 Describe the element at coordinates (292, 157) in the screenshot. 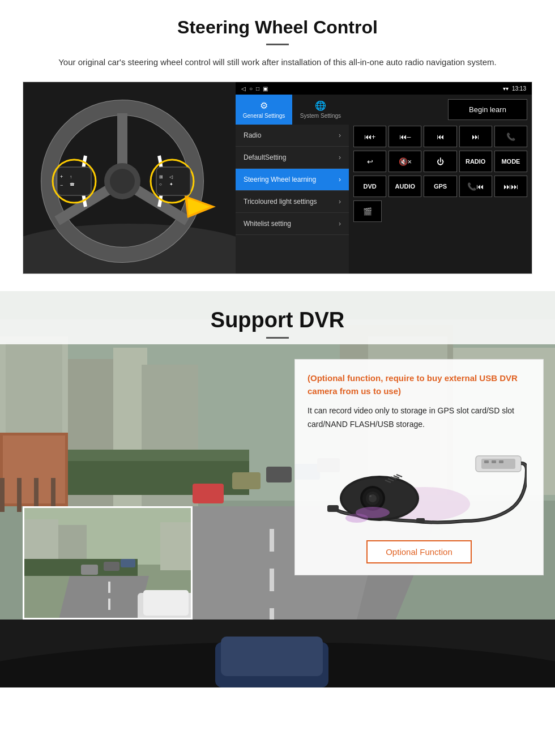

I see `menu-item-defaultsetting: DefaultSetting ›` at that location.